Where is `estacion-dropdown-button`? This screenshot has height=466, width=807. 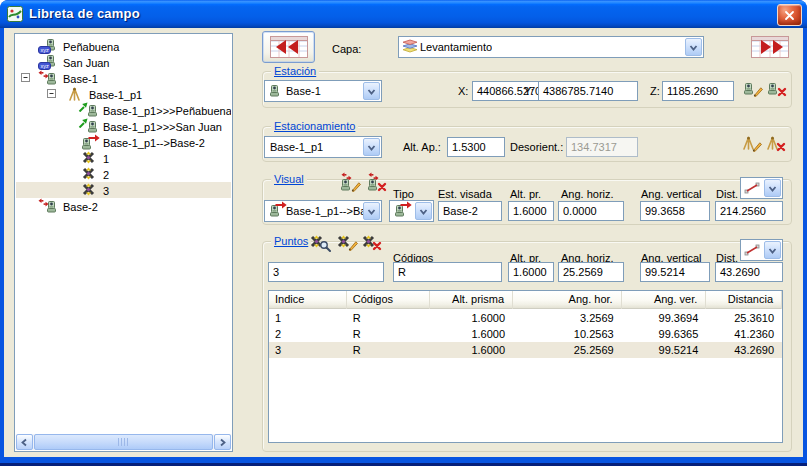
estacion-dropdown-button is located at coordinates (372, 91).